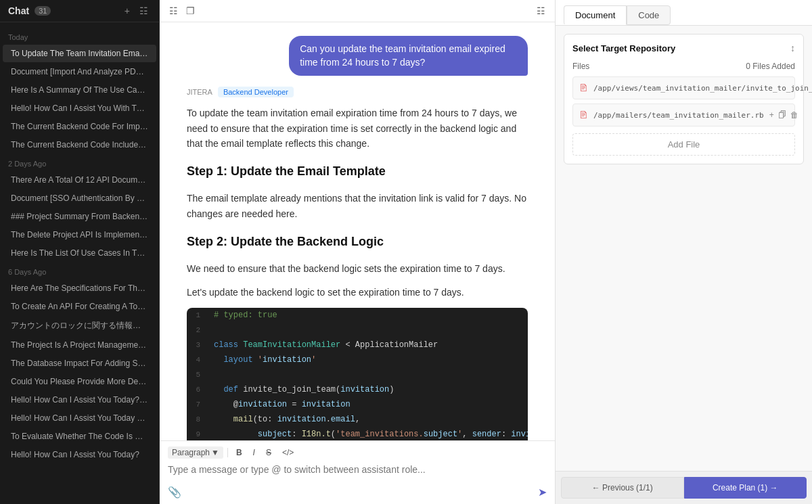  What do you see at coordinates (683, 88) in the screenshot?
I see `file-item: 🖹 /app/views/team_invitation_mailer/invi…` at bounding box center [683, 88].